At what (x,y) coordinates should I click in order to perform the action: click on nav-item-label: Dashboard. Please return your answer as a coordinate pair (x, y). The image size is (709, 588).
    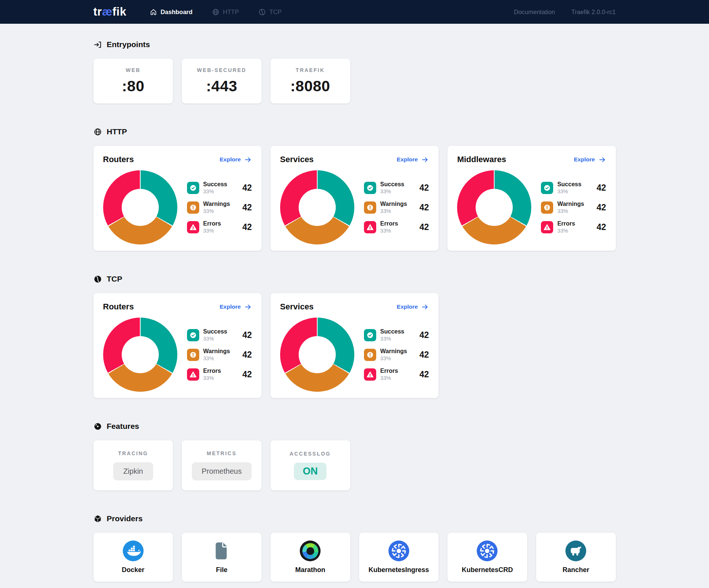
    Looking at the image, I should click on (177, 12).